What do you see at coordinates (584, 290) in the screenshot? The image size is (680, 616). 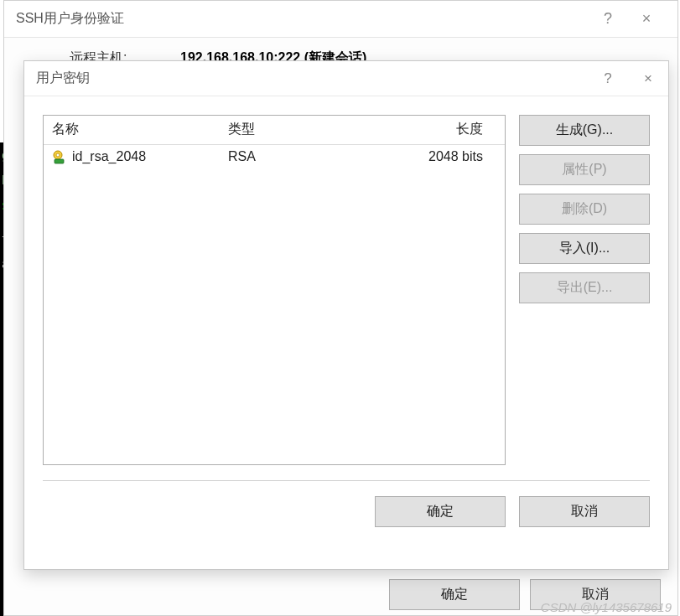 I see `side-button-column: 生成(G)... 属性(P) 删除(D) 导入(I)... 导出(E)...` at bounding box center [584, 290].